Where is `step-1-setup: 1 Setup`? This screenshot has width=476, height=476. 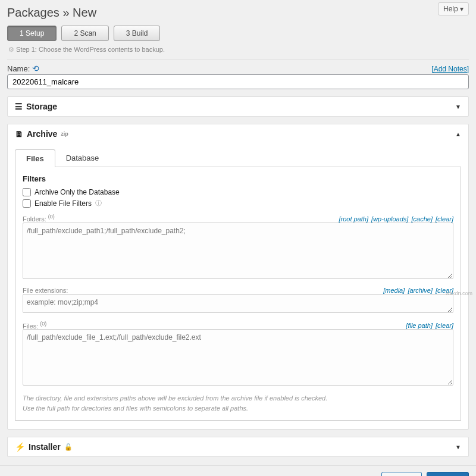 step-1-setup: 1 Setup is located at coordinates (32, 33).